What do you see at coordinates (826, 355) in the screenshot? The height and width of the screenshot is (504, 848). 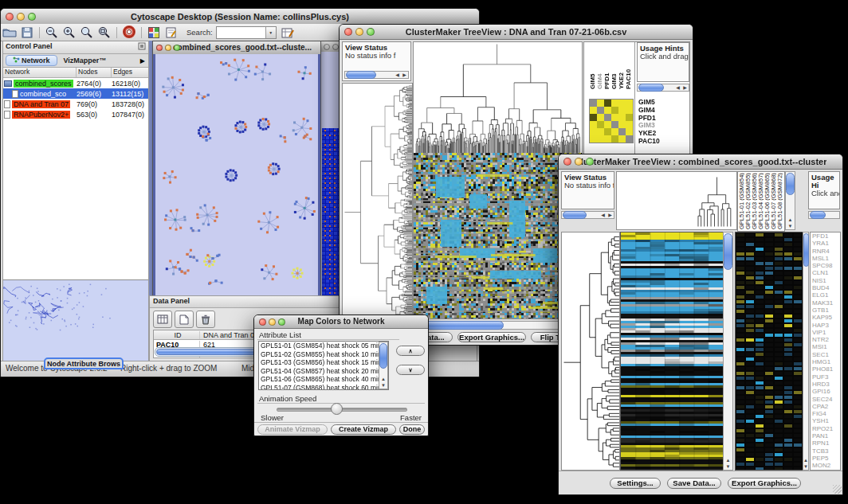 I see `gene-label: SEC1` at bounding box center [826, 355].